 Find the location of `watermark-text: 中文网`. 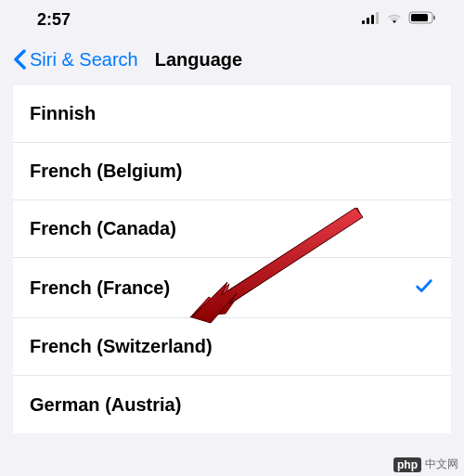

watermark-text: 中文网 is located at coordinates (442, 464).